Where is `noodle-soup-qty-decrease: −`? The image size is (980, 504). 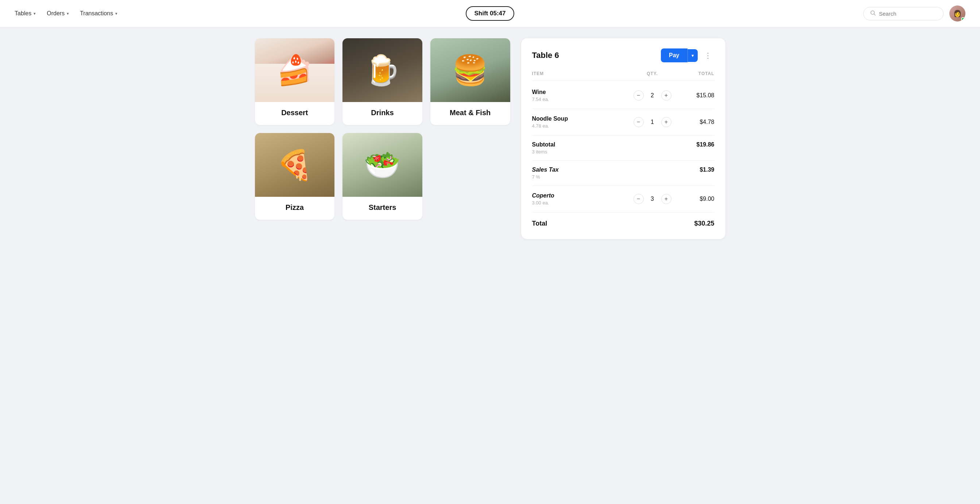 noodle-soup-qty-decrease: − is located at coordinates (638, 122).